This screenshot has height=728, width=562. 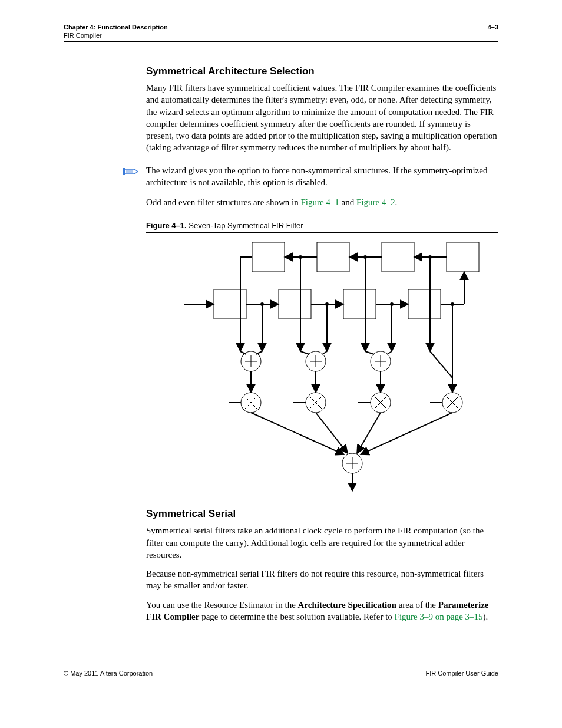 I want to click on figure-bottom-rule, so click(x=322, y=496).